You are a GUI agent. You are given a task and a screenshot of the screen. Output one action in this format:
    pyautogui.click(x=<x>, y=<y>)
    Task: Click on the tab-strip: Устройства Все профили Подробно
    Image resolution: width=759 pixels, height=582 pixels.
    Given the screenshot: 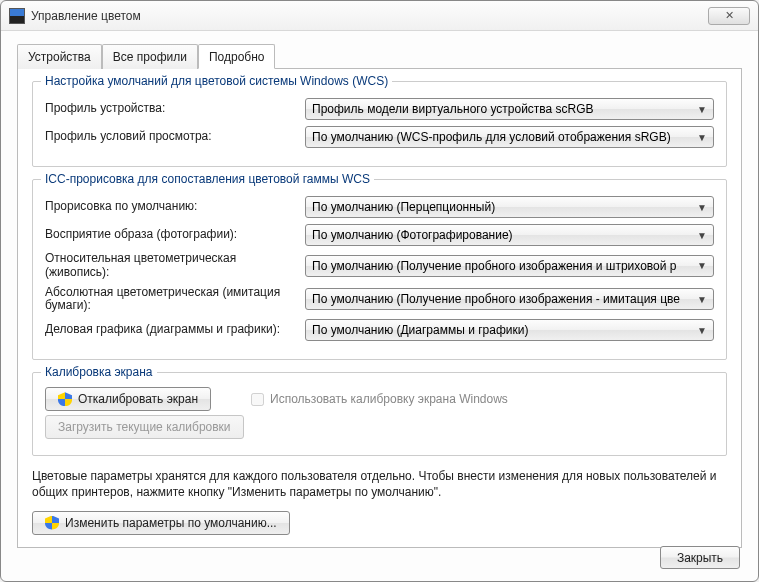 What is the action you would take?
    pyautogui.click(x=380, y=56)
    